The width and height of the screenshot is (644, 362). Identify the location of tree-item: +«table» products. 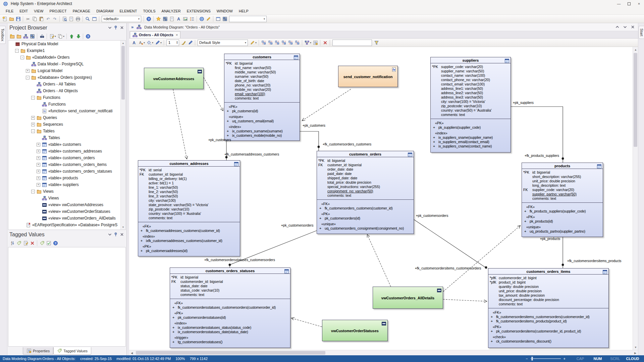
(67, 178).